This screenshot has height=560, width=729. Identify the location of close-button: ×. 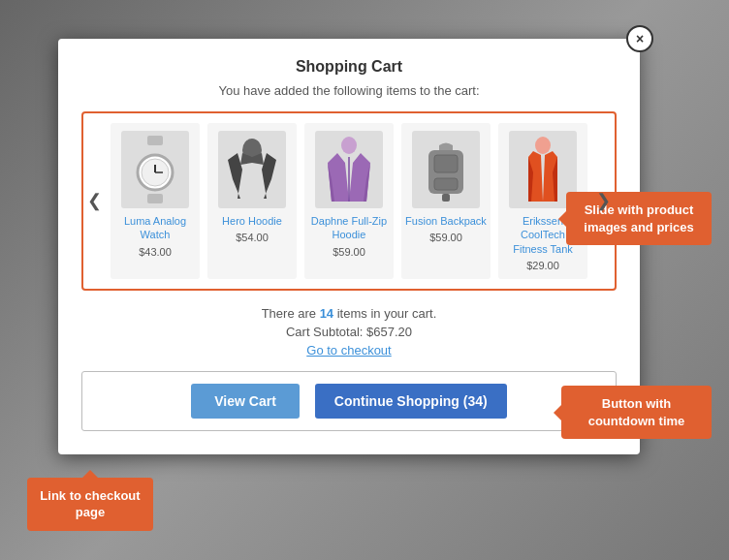
(640, 39).